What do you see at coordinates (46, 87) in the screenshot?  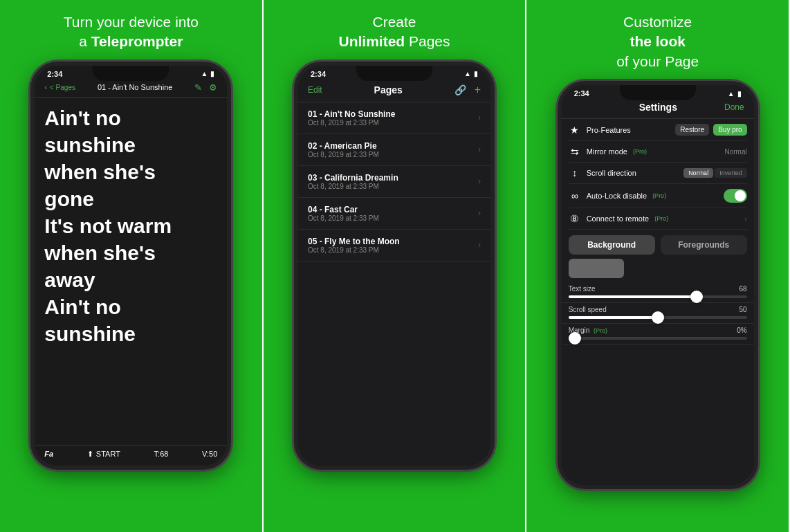 I see `back-chevron-icon: ‹` at bounding box center [46, 87].